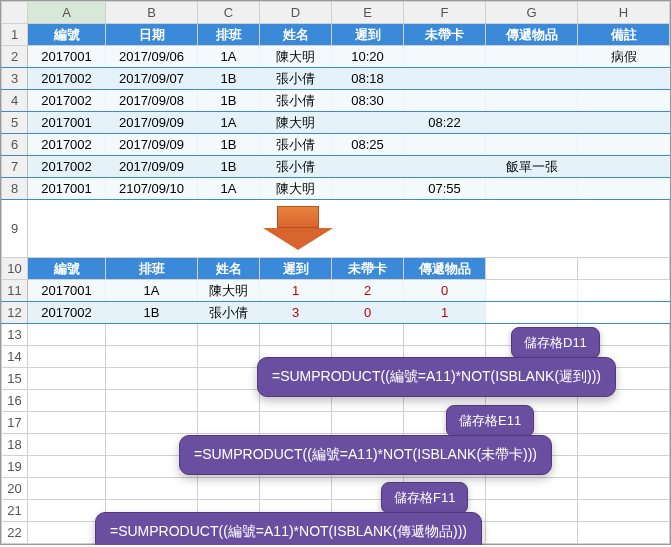 The width and height of the screenshot is (671, 547). What do you see at coordinates (15, 423) in the screenshot?
I see `row-header: 17` at bounding box center [15, 423].